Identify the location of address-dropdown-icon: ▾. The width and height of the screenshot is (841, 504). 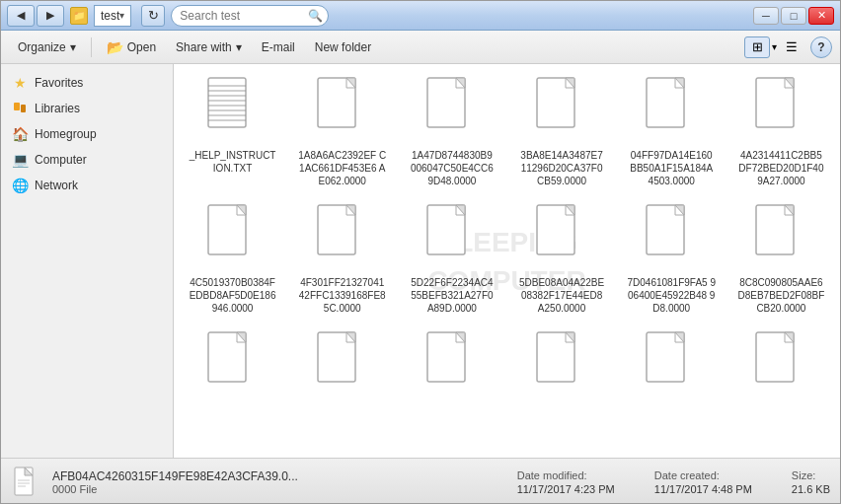
(122, 16).